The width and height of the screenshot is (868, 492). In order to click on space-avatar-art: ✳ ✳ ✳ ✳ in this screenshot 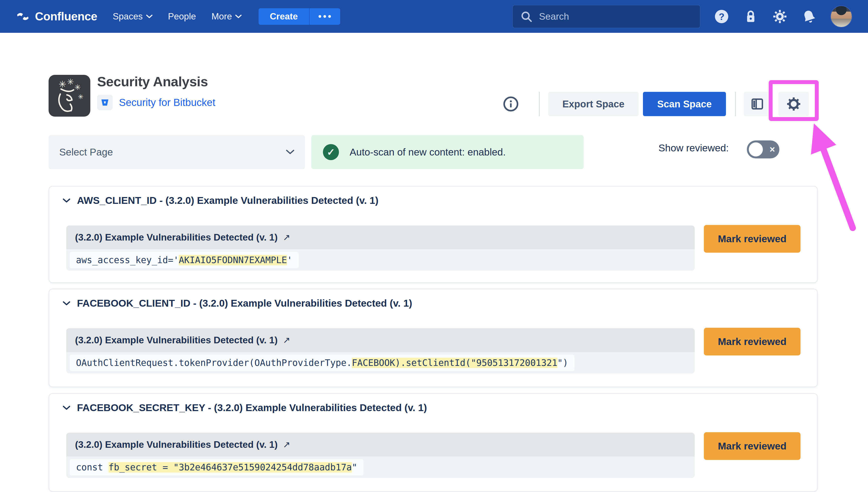, I will do `click(70, 96)`.